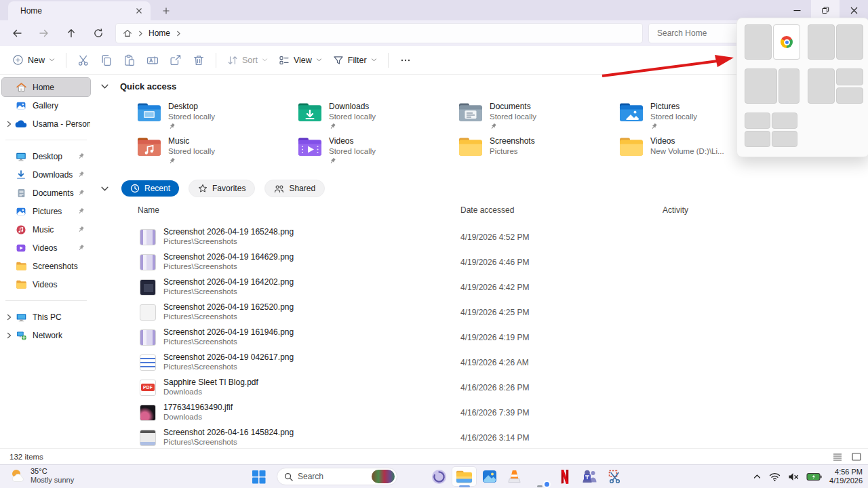 The image size is (868, 488). Describe the element at coordinates (538, 118) in the screenshot. I see `quick-access-tile-documents: DocumentsStored locally` at that location.